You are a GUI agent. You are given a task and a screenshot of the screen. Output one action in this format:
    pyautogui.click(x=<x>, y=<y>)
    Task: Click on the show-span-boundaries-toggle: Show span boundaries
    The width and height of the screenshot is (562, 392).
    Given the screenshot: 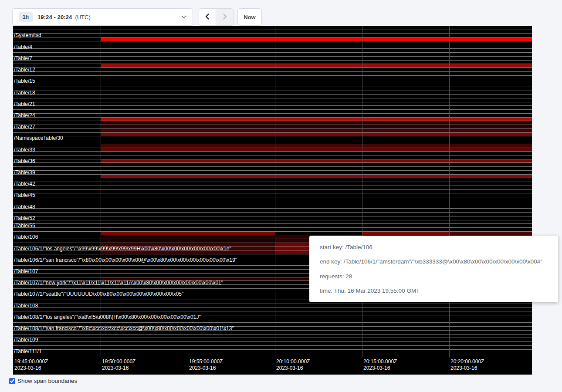 What is the action you would take?
    pyautogui.click(x=43, y=381)
    